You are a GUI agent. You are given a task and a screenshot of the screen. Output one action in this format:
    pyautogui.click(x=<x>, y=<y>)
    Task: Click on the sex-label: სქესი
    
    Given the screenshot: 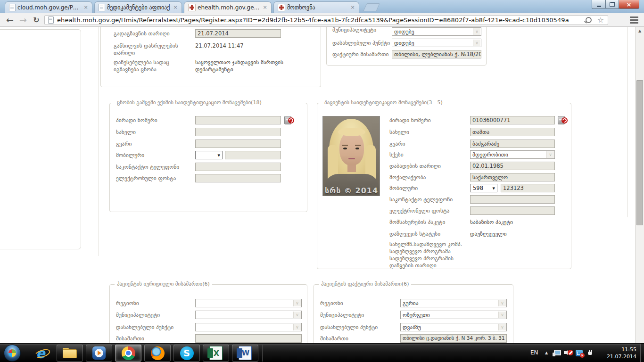 What is the action you would take?
    pyautogui.click(x=396, y=155)
    